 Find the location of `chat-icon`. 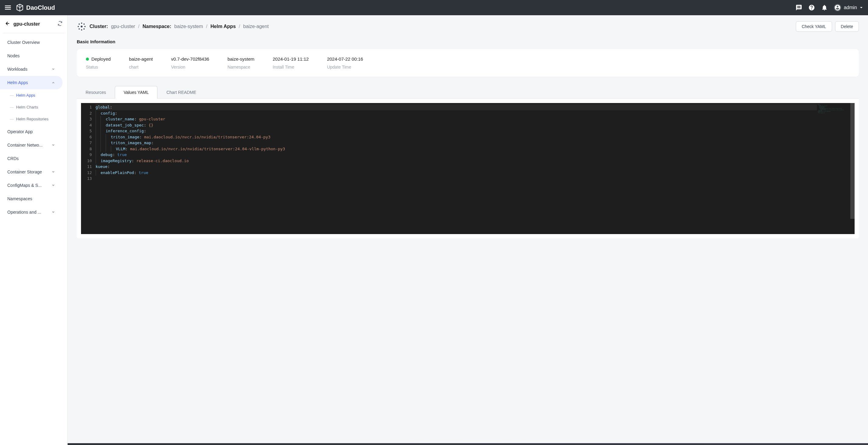

chat-icon is located at coordinates (799, 8).